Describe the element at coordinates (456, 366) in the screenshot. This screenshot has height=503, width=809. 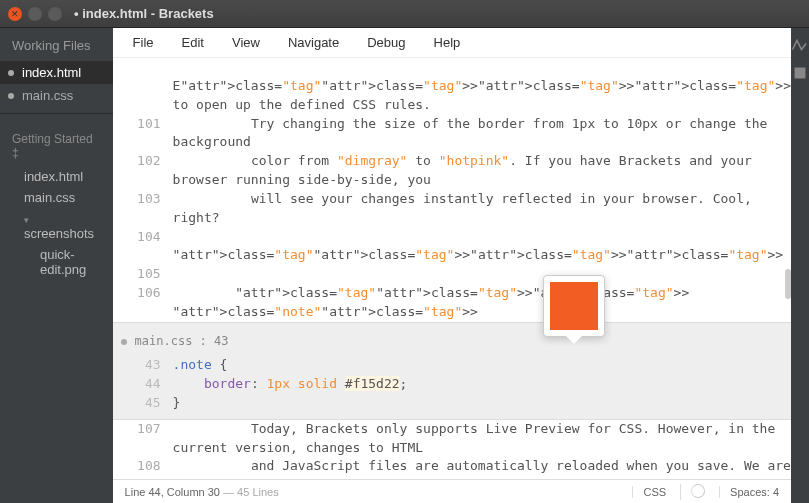
I see `inline-code-line: 43.note {` at that location.